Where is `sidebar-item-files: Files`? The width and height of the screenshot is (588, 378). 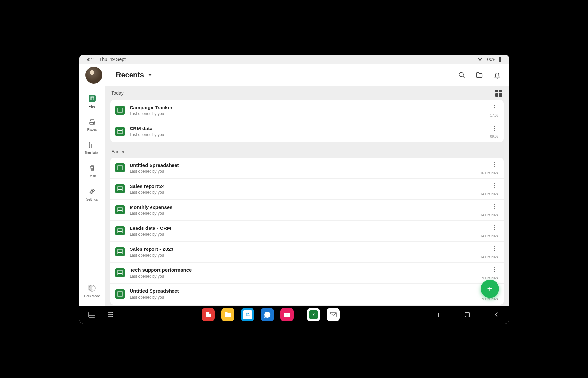
sidebar-item-files: Files is located at coordinates (92, 101).